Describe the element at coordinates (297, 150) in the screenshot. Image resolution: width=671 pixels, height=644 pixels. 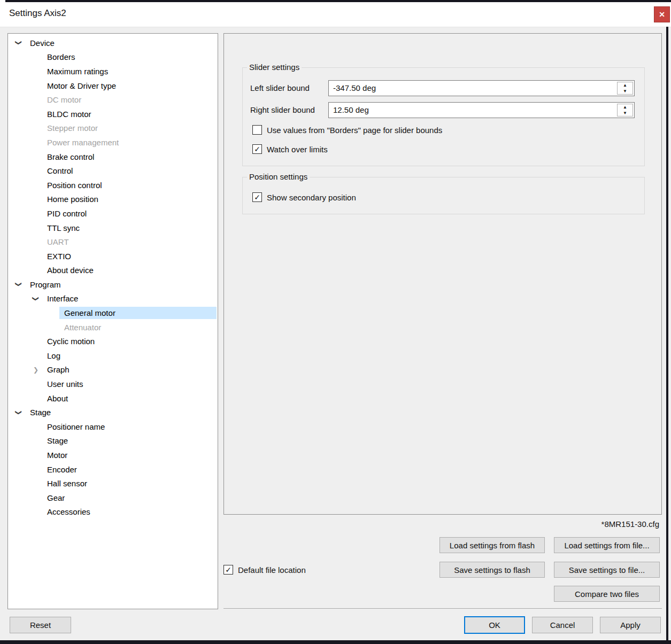
I see `watch-over-limits-label: Watch over limits` at that location.